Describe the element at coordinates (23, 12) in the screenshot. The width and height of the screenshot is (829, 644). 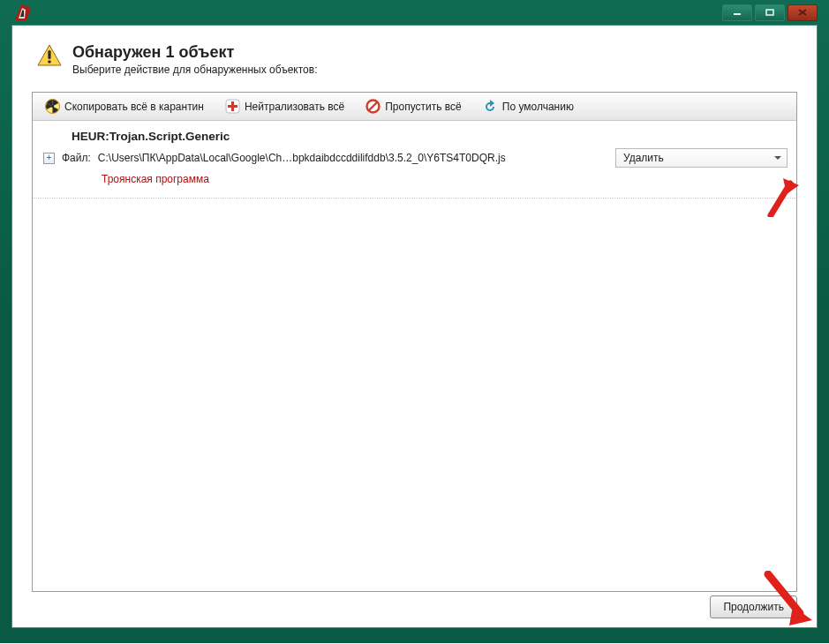
I see `kaspersky-logo-icon` at that location.